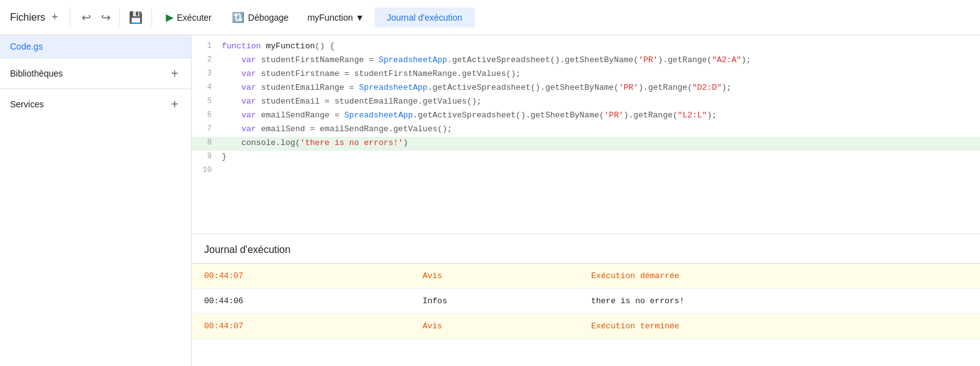 Image resolution: width=980 pixels, height=366 pixels. What do you see at coordinates (95, 73) in the screenshot?
I see `sidebar-libraries-section: Bibliothèques +` at bounding box center [95, 73].